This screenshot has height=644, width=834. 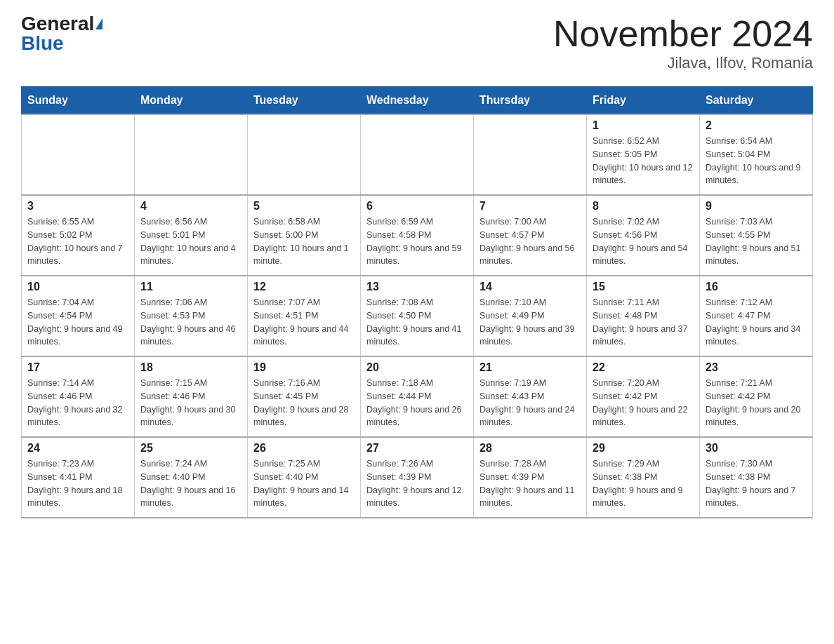 I want to click on calendar-cell: 29Sunrise: 7:29 AMSunset: 4:38 PMDayligh…, so click(x=643, y=477).